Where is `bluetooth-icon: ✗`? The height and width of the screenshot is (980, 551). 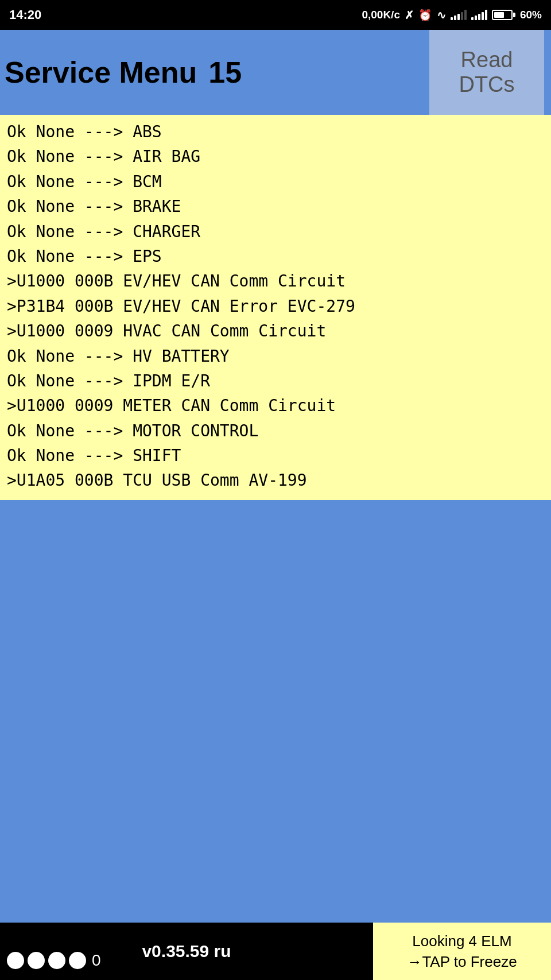
bluetooth-icon: ✗ is located at coordinates (409, 15).